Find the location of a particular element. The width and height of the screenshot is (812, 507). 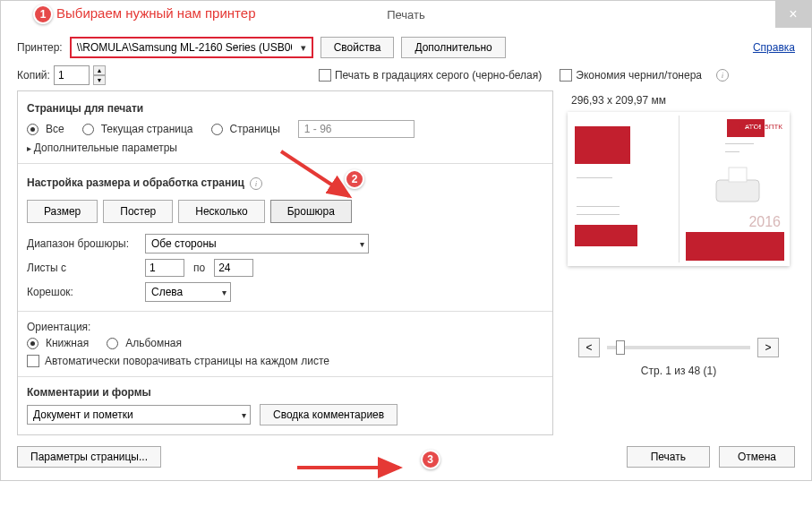

autorotate-label: Автоматически поворачивать страницы на к… is located at coordinates (187, 361).